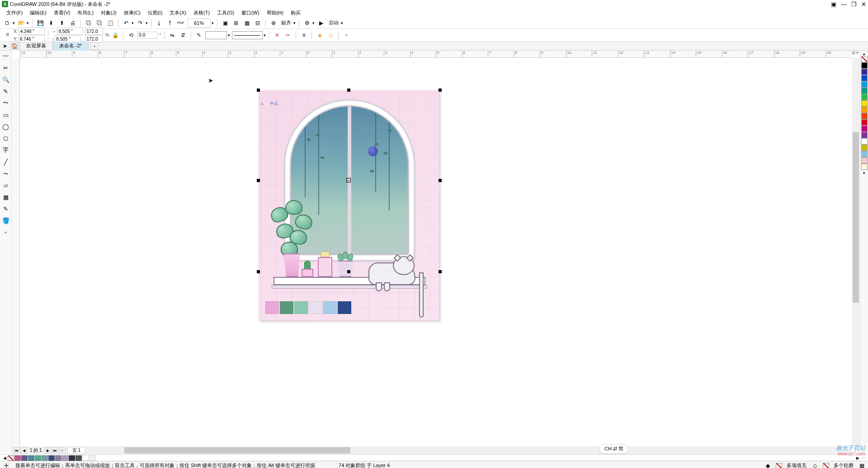  I want to click on guides-button: ⊟, so click(258, 23).